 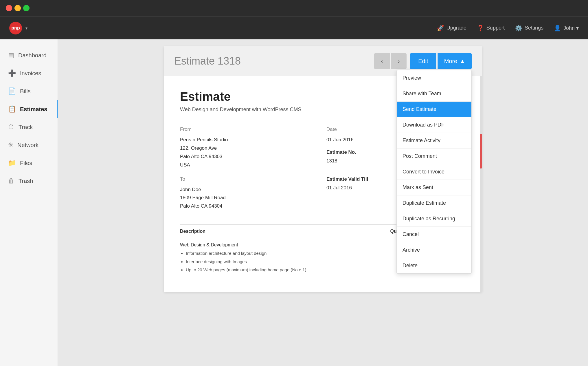 I want to click on sidebar-item-label: Trash, so click(x=26, y=181).